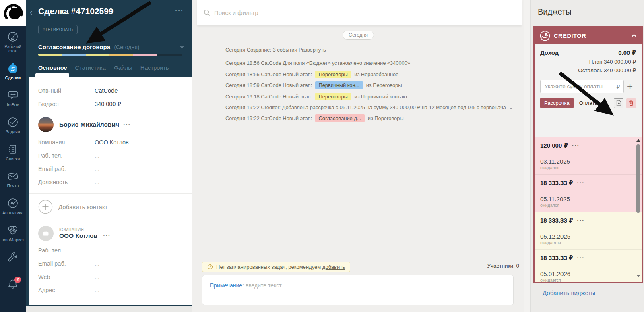 This screenshot has width=644, height=312. I want to click on scroll-up-icon, so click(638, 140).